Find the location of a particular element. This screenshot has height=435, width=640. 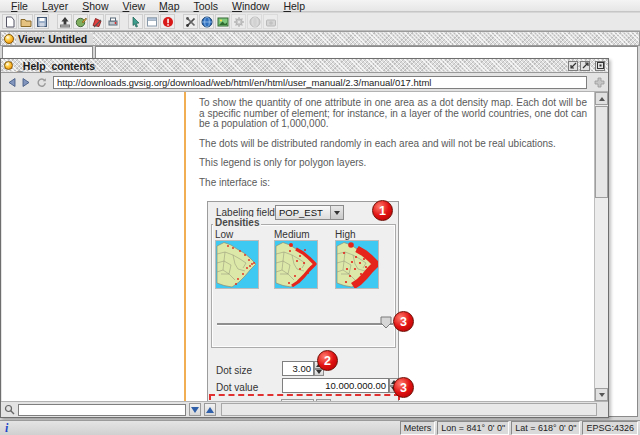

gear-button is located at coordinates (238, 22).